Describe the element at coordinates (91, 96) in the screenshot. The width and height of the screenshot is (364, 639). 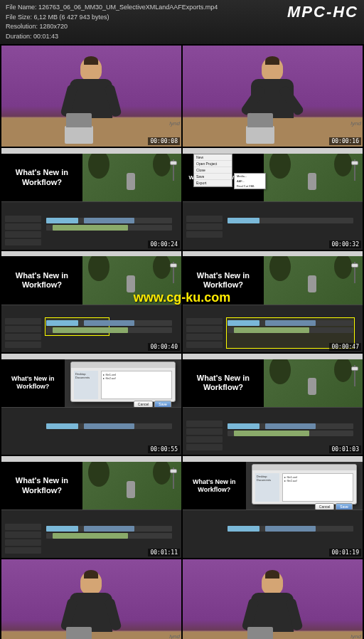
I see `thumbnail-1: lynd 00:00:08` at that location.